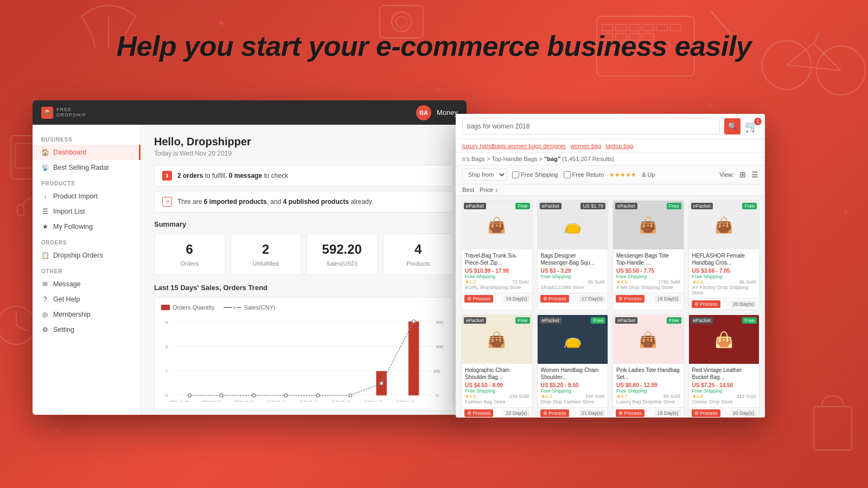 The width and height of the screenshot is (868, 488). Describe the element at coordinates (674, 320) in the screenshot. I see `free-badge-7: Free` at that location.